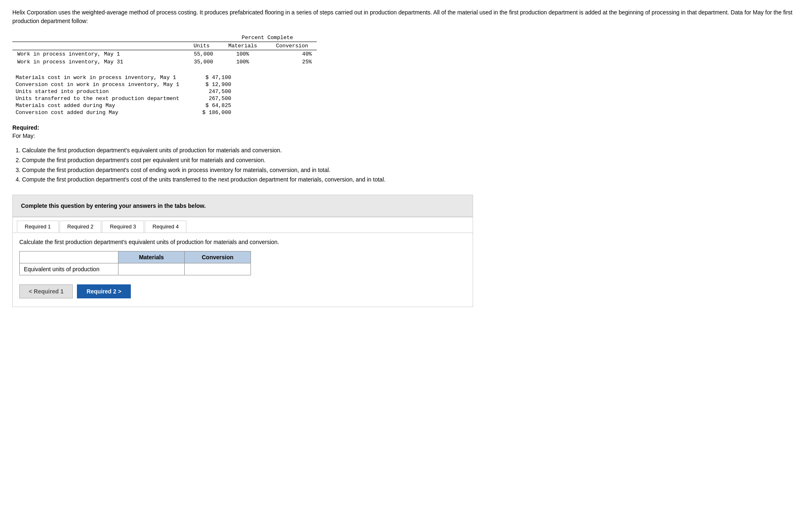 The width and height of the screenshot is (812, 512). Describe the element at coordinates (81, 226) in the screenshot. I see `tab-required-2: Required 2` at that location.